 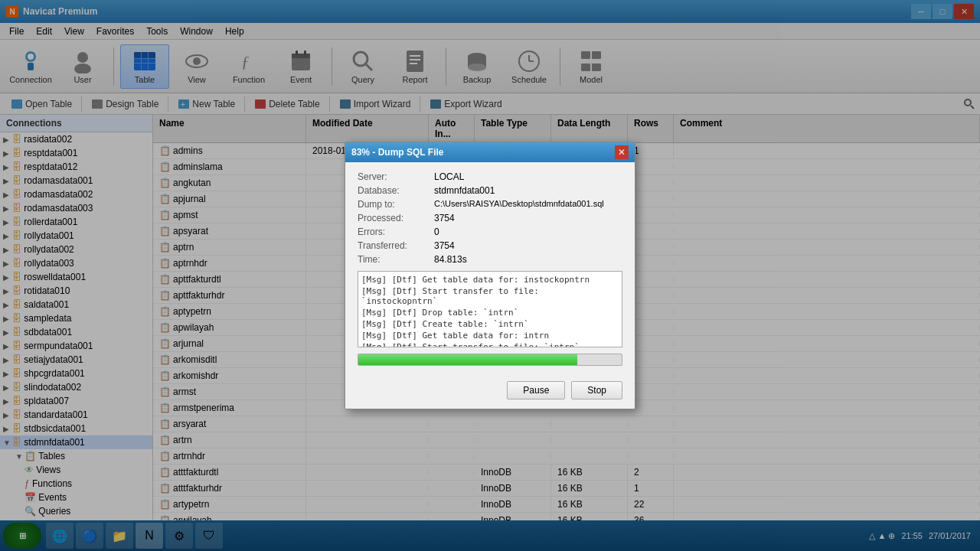 I want to click on modal-titlebar: 83% - Dump SQL File ✕, so click(x=490, y=152).